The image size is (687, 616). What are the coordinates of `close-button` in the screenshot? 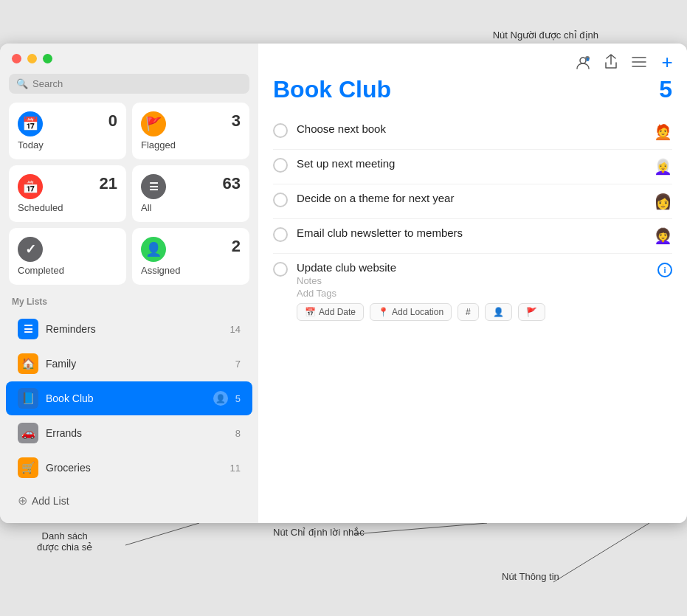 It's located at (16, 59).